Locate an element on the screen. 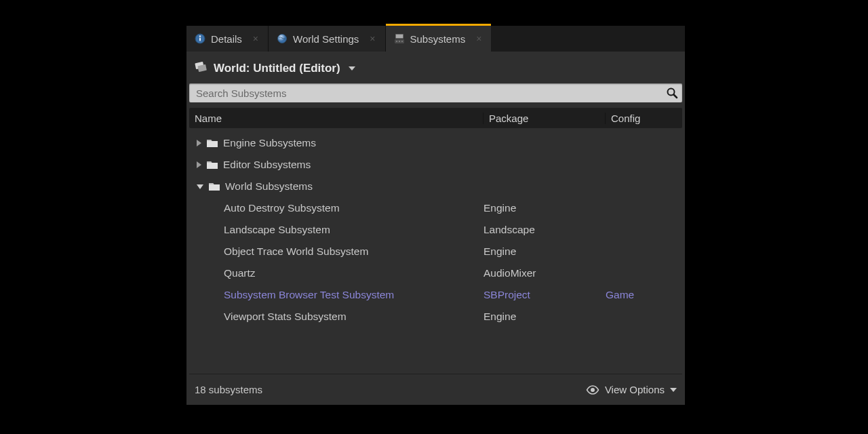 The image size is (868, 434). column-package: Package is located at coordinates (545, 118).